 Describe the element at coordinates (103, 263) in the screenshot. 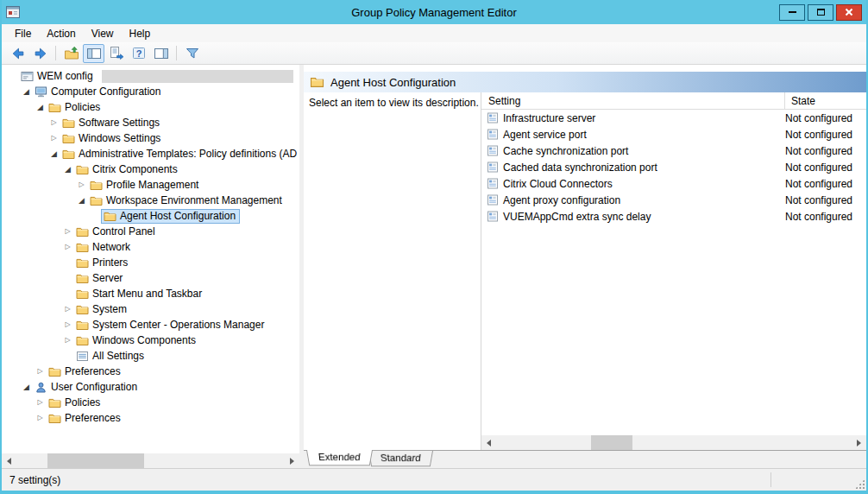

I see `tree-item-content: Printers` at that location.